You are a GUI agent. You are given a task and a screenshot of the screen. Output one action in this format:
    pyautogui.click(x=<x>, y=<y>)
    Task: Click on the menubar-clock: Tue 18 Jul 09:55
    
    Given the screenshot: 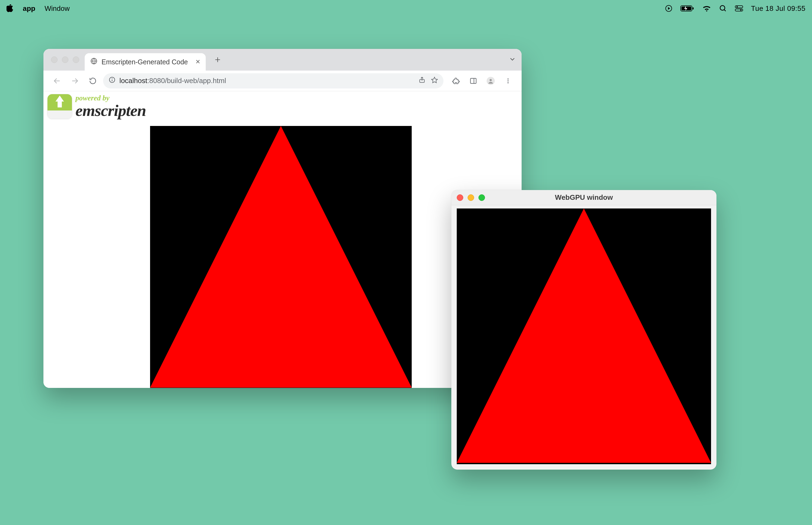 What is the action you would take?
    pyautogui.click(x=778, y=9)
    